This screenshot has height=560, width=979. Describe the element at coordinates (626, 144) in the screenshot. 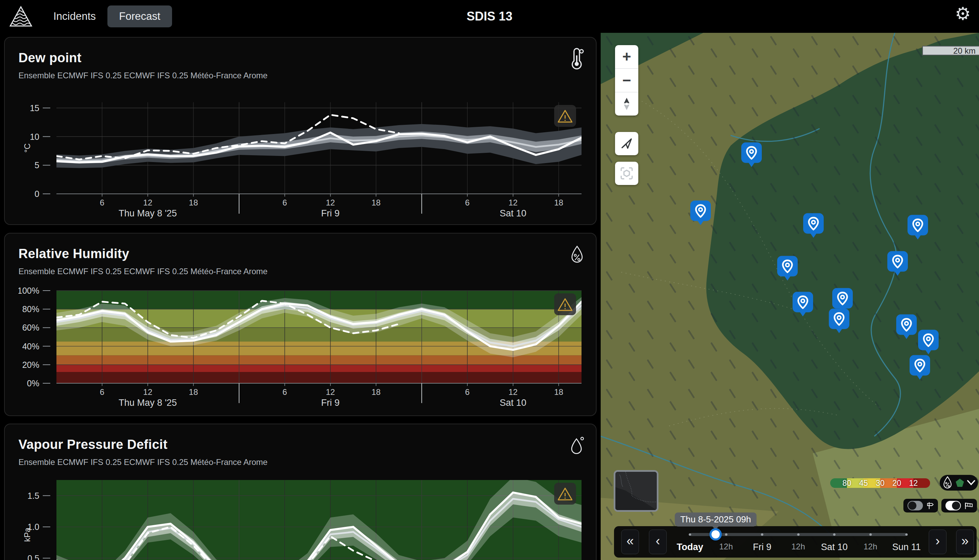

I see `locate-button` at that location.